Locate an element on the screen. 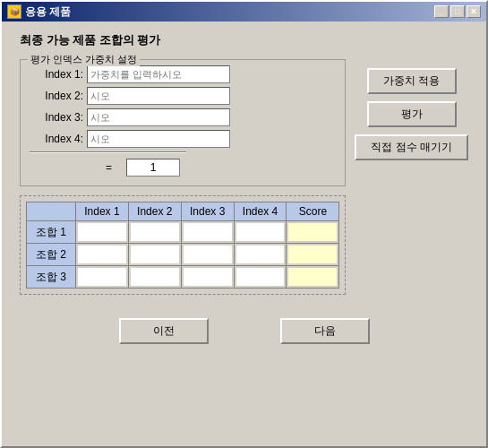 Image resolution: width=488 pixels, height=448 pixels. title-bar-left: 📦 응용 제품 is located at coordinates (39, 13).